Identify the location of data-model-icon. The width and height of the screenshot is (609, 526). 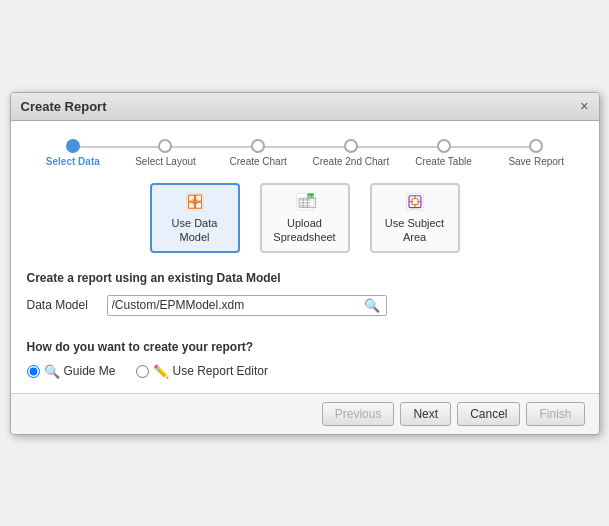
(195, 202).